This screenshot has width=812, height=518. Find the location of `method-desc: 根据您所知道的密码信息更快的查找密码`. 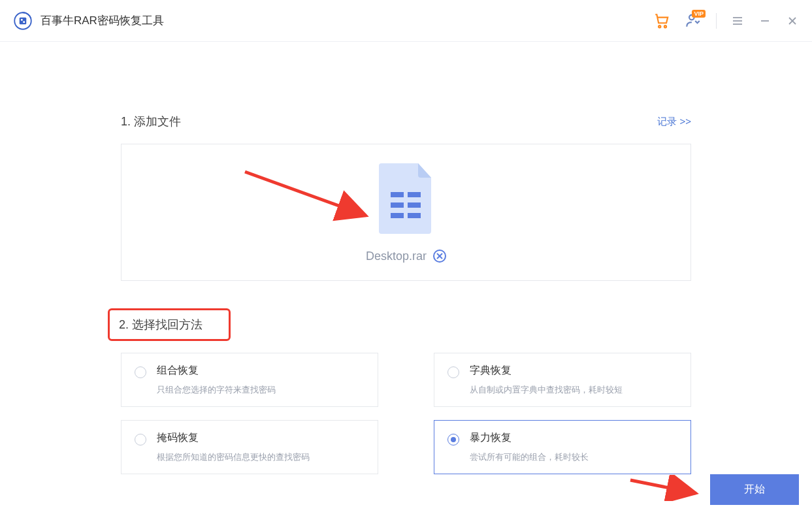

method-desc: 根据您所知道的密码信息更快的查找密码 is located at coordinates (233, 457).